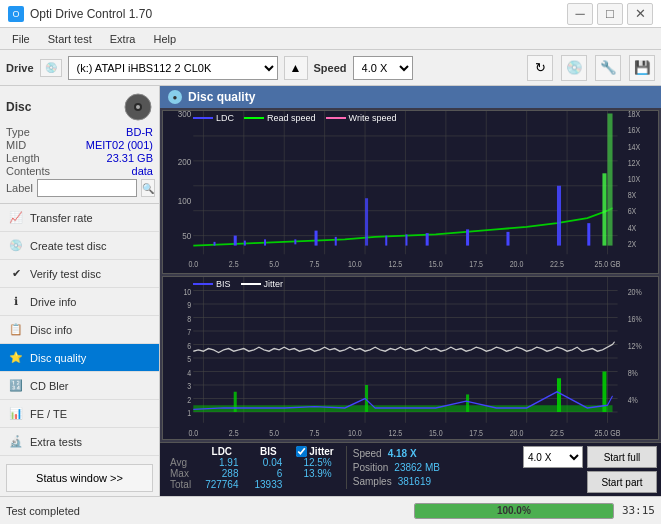 Image resolution: width=661 pixels, height=524 pixels. I want to click on label-go-button: 🔍, so click(148, 188).